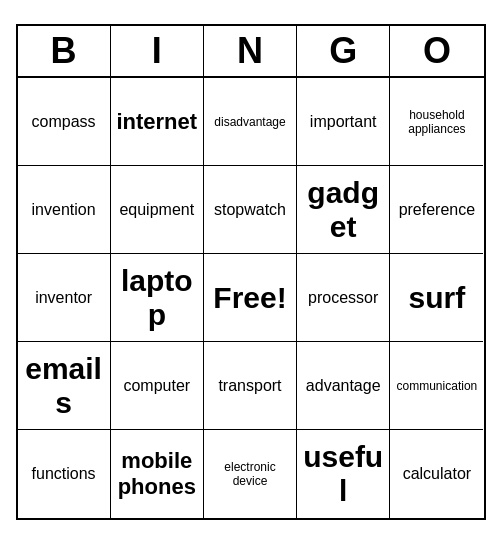 This screenshot has height=544, width=501. I want to click on bingo-cell-15: emails, so click(64, 386).